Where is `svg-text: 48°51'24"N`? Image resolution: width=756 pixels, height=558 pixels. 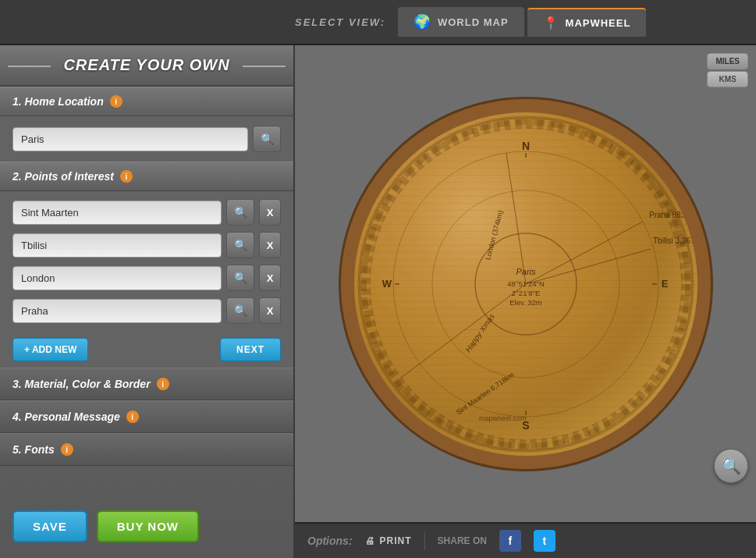
svg-text: 48°51'24"N is located at coordinates (526, 284).